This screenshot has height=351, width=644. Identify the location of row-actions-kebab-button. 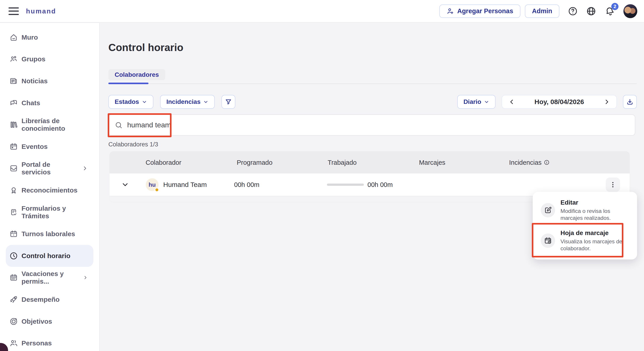
(613, 184).